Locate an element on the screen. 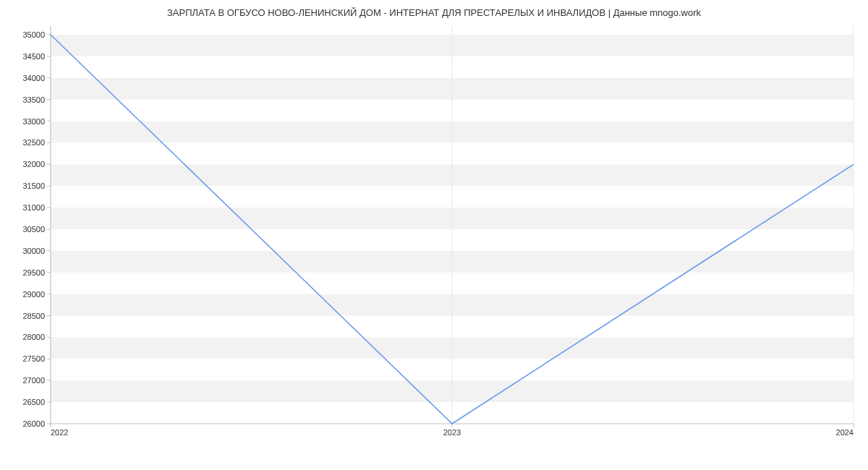 This screenshot has width=868, height=470. x-tick-label: 2022 is located at coordinates (59, 432).